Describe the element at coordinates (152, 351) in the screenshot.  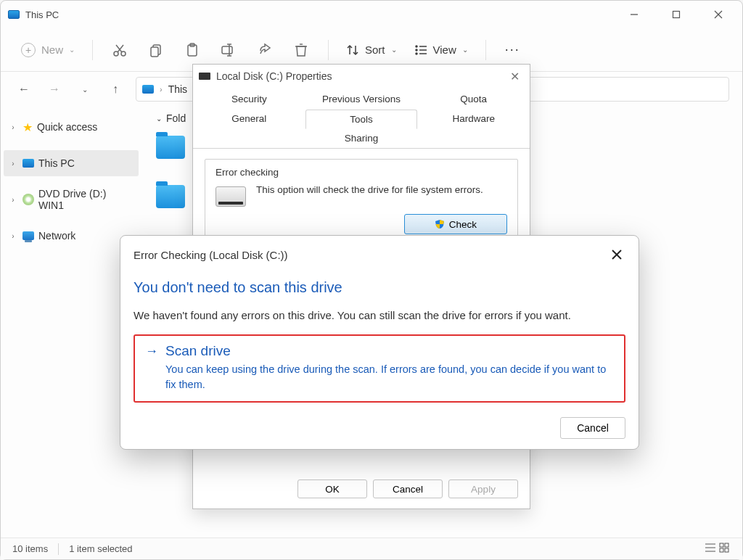
I see `arrow-right-icon: →` at that location.